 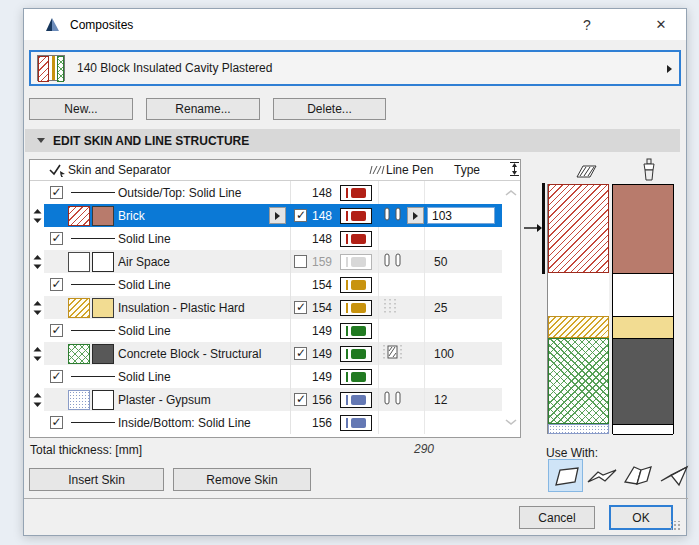 What do you see at coordinates (587, 24) in the screenshot?
I see `help-button: ?` at bounding box center [587, 24].